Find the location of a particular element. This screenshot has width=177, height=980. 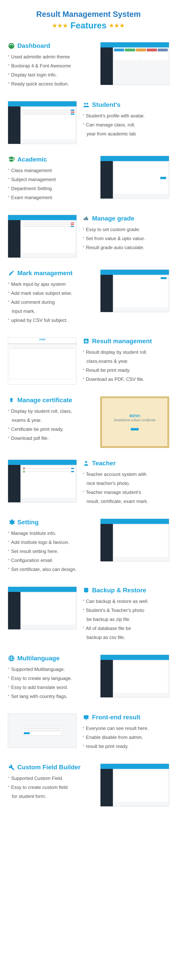

section-title-backup: Backup & Restore is located at coordinates (126, 590).